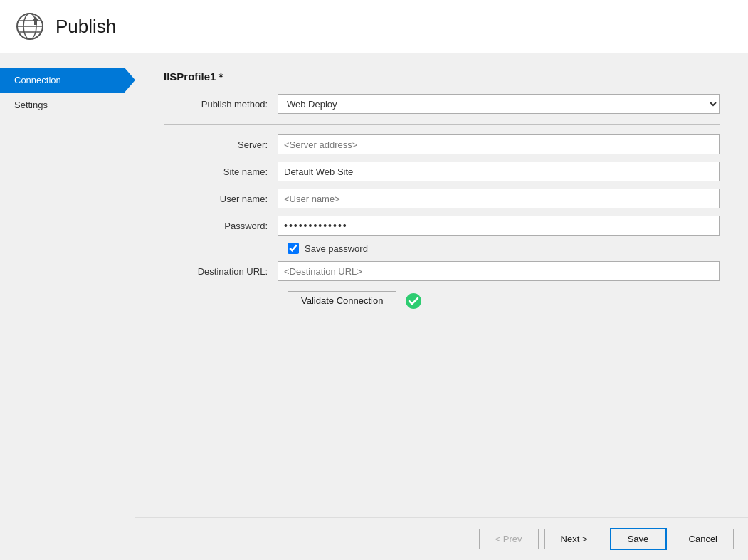  I want to click on destination-url-label: Destination URL:, so click(221, 272).